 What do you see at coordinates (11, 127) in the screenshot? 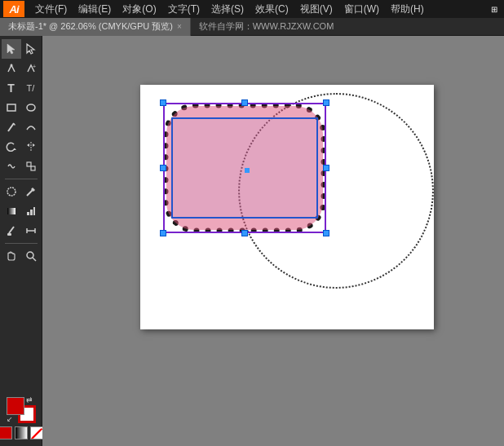
I see `pencil-tool` at bounding box center [11, 127].